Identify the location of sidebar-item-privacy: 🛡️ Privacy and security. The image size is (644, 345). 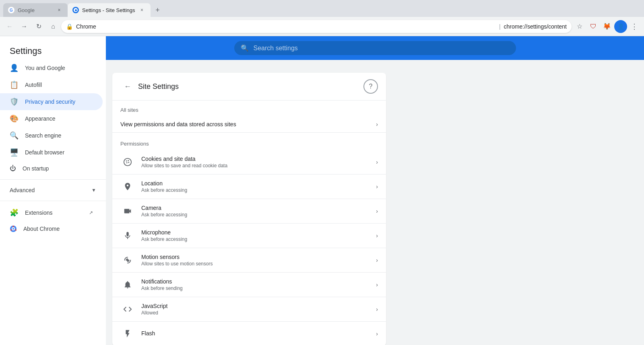
(52, 102).